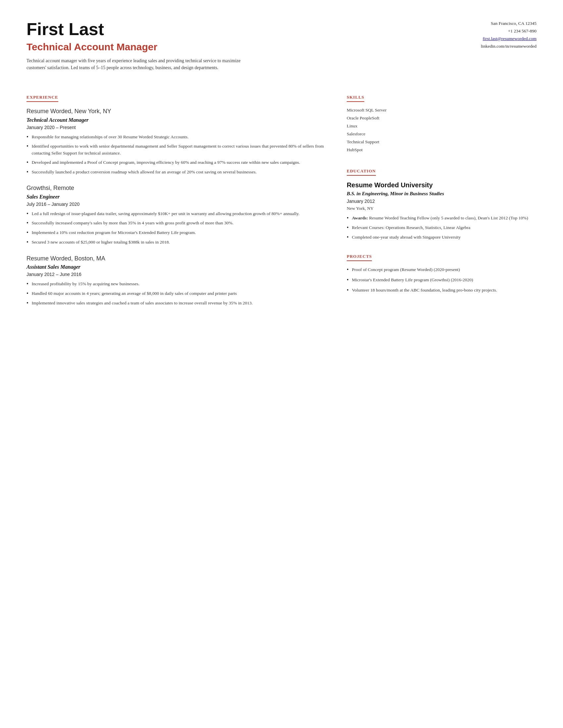 The height and width of the screenshot is (728, 563). What do you see at coordinates (442, 130) in the screenshot?
I see `skills-list: Microsoft SQL Server Oracle PeopleSoft L…` at bounding box center [442, 130].